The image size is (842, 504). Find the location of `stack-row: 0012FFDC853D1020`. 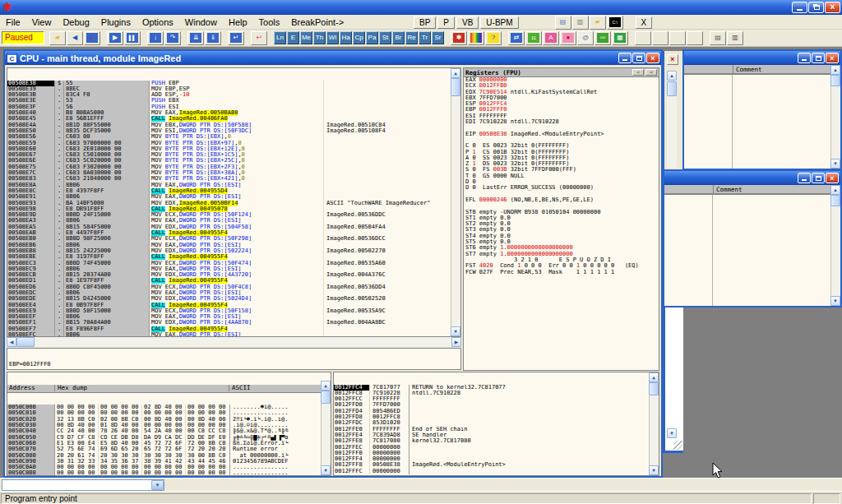

stack-row: 0012FFDC853D1020 is located at coordinates (497, 423).